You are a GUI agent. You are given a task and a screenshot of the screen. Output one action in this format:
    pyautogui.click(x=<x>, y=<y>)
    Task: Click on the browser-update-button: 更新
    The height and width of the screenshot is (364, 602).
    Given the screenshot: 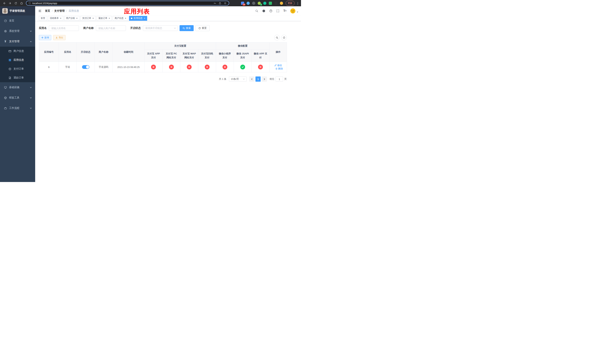 What is the action you would take?
    pyautogui.click(x=290, y=3)
    